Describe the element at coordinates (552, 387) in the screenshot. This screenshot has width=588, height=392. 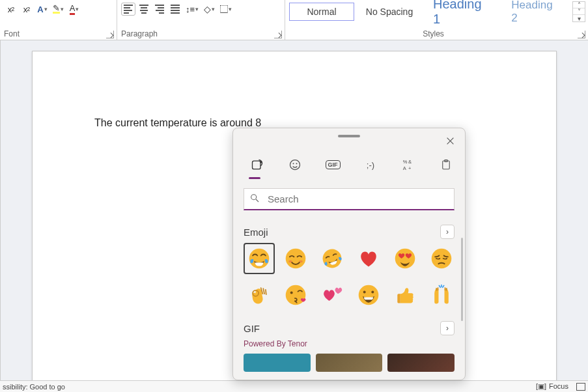
I see `focus-mode-button: [▣]Focus` at that location.